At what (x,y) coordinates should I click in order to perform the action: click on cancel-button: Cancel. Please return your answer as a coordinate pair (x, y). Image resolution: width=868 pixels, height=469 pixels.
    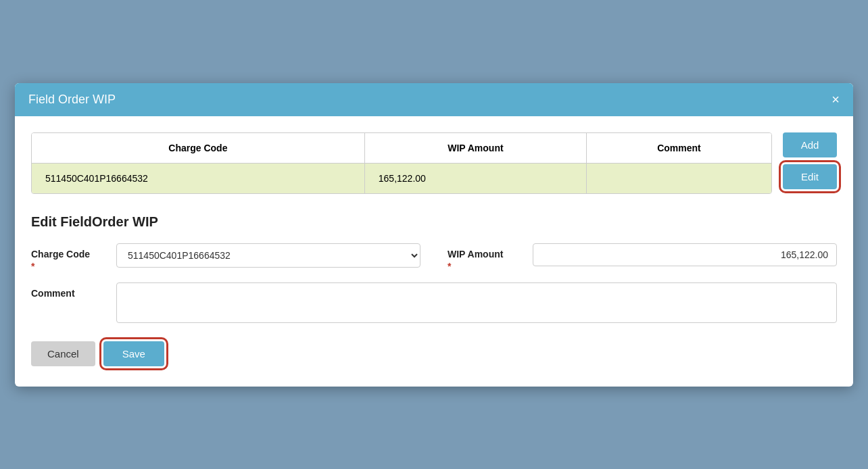
    Looking at the image, I should click on (64, 354).